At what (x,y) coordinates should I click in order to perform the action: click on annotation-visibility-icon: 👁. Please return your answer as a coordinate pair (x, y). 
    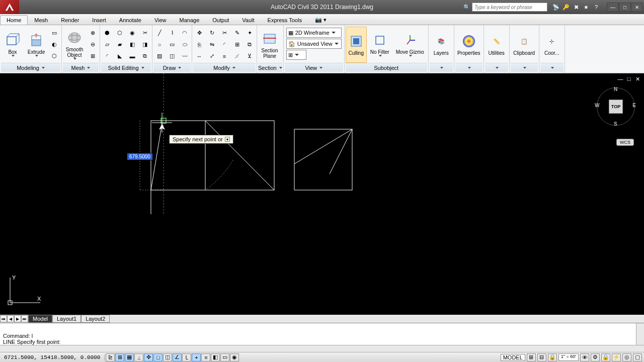
    Looking at the image, I should click on (585, 357).